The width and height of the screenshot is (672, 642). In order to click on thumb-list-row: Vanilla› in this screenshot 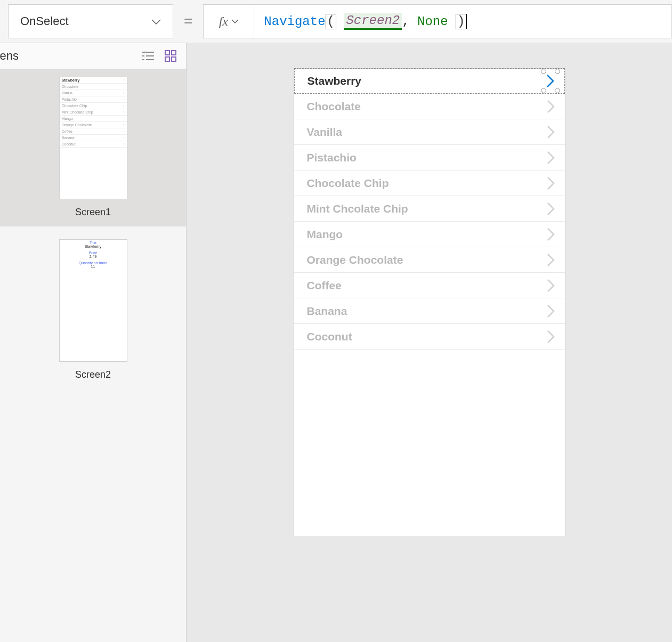, I will do `click(93, 93)`.